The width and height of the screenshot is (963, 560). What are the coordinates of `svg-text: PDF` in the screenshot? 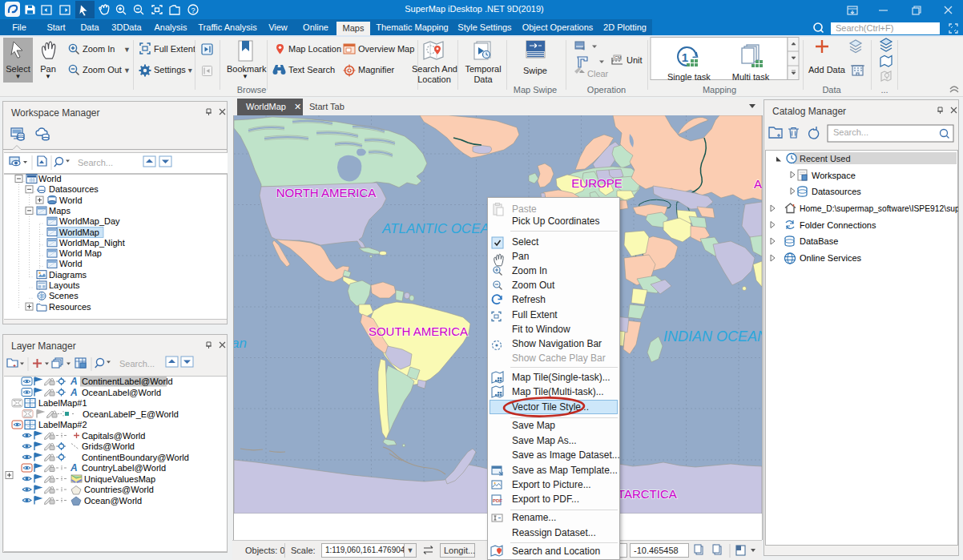 It's located at (498, 501).